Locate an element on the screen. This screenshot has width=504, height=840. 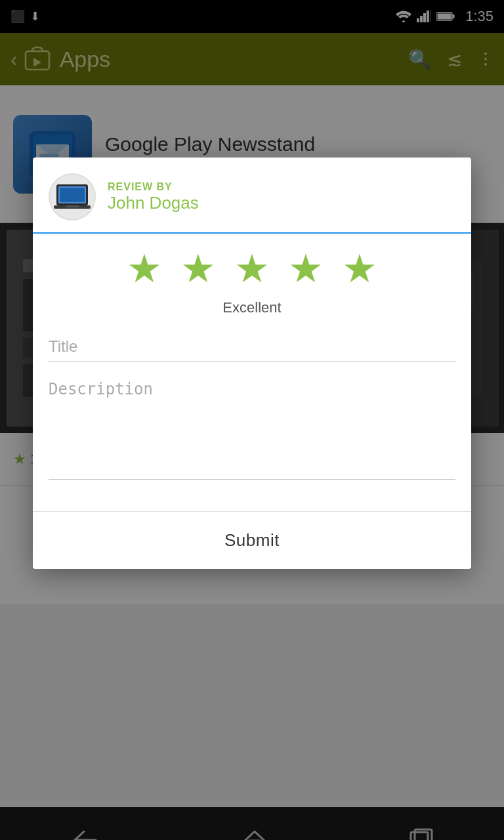
dialog-star-5: ★ is located at coordinates (360, 269).